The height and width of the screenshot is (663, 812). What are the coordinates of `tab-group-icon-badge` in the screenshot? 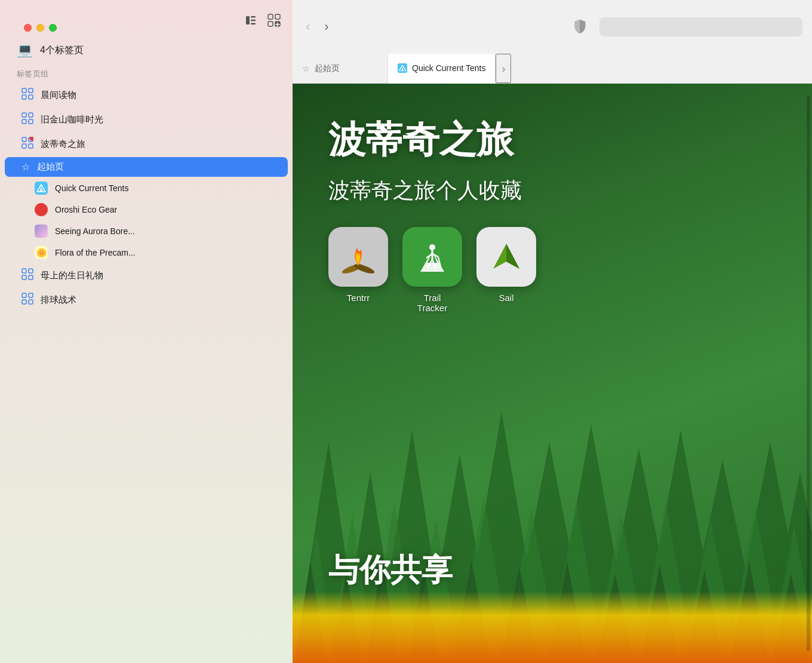 It's located at (27, 145).